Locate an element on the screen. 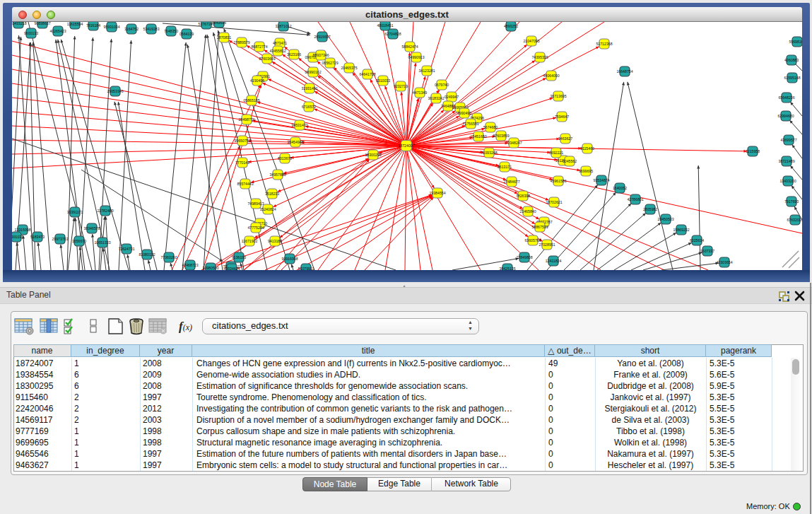 The height and width of the screenshot is (514, 812). svg-text: 9413186 is located at coordinates (275, 241).